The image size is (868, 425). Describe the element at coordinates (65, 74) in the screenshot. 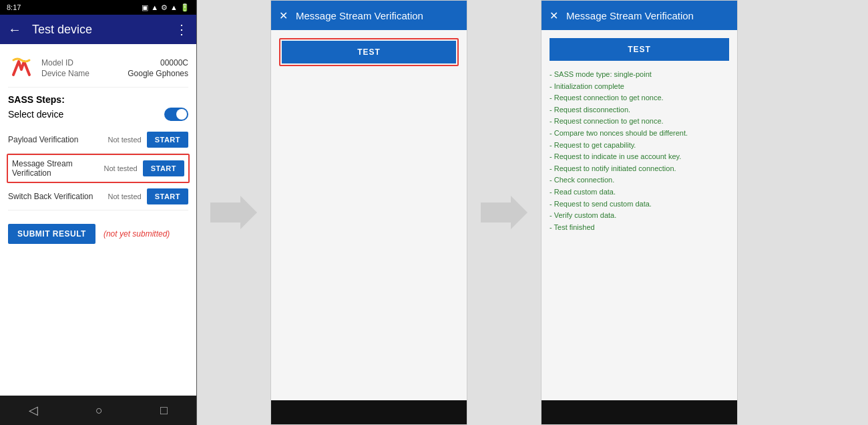

I see `device-name-label: Device Name` at that location.